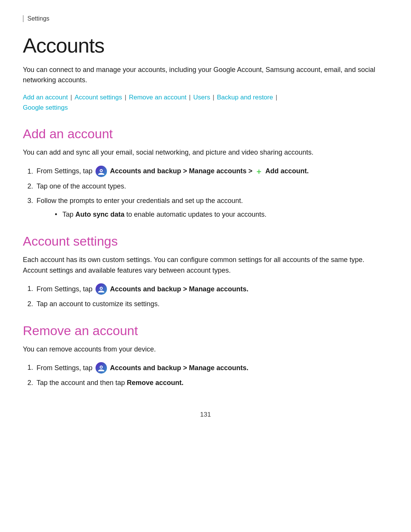 Image resolution: width=411 pixels, height=532 pixels. Describe the element at coordinates (179, 367) in the screenshot. I see `step1-ra-bold: Accounts and backup > Manage accounts.` at that location.